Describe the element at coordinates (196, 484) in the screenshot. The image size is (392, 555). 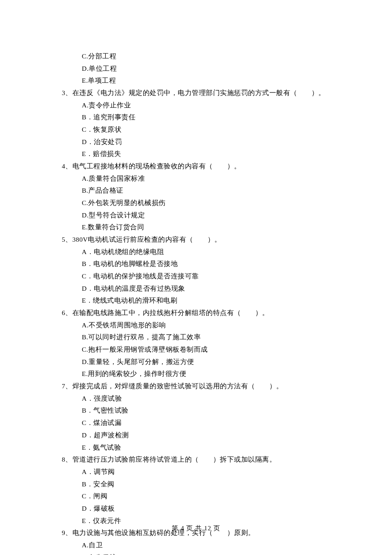
I see `option-row: B．安全阀` at that location.